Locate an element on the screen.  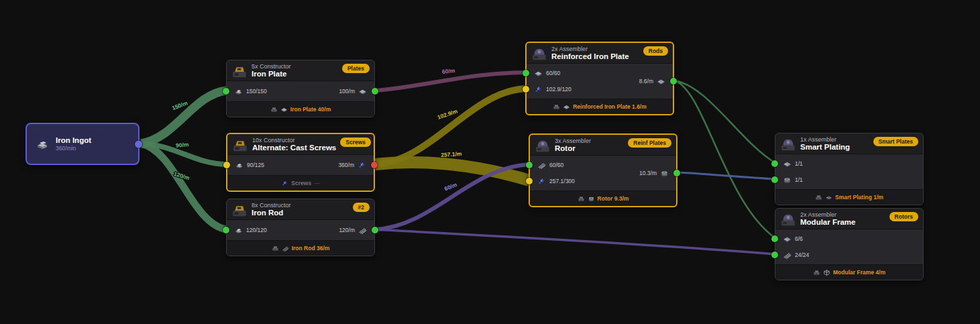
edge-ingot-to-iron-plate is located at coordinates (184, 117).